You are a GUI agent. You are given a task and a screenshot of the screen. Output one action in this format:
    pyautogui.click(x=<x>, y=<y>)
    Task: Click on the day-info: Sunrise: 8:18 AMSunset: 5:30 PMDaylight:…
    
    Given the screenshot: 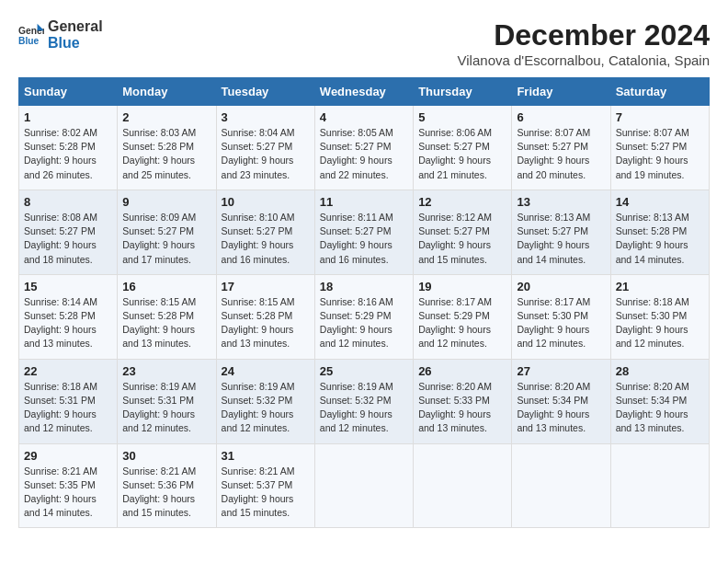 What is the action you would take?
    pyautogui.click(x=653, y=323)
    